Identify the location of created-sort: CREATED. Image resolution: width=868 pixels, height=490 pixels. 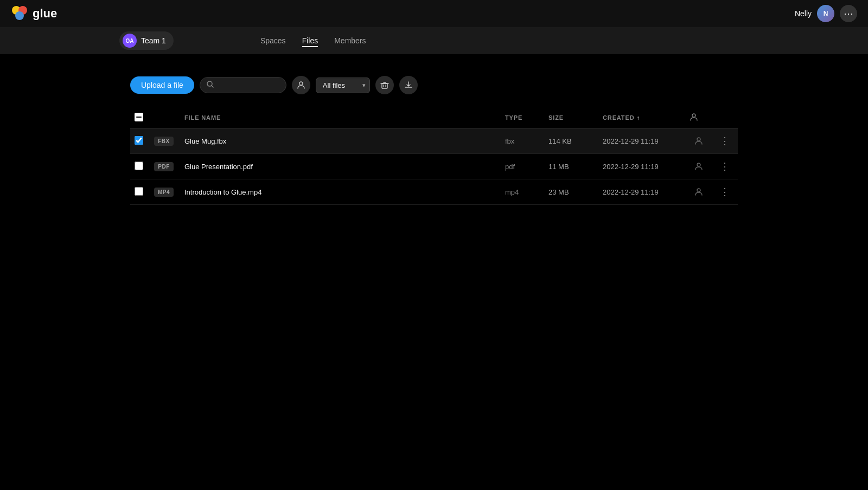
(642, 118).